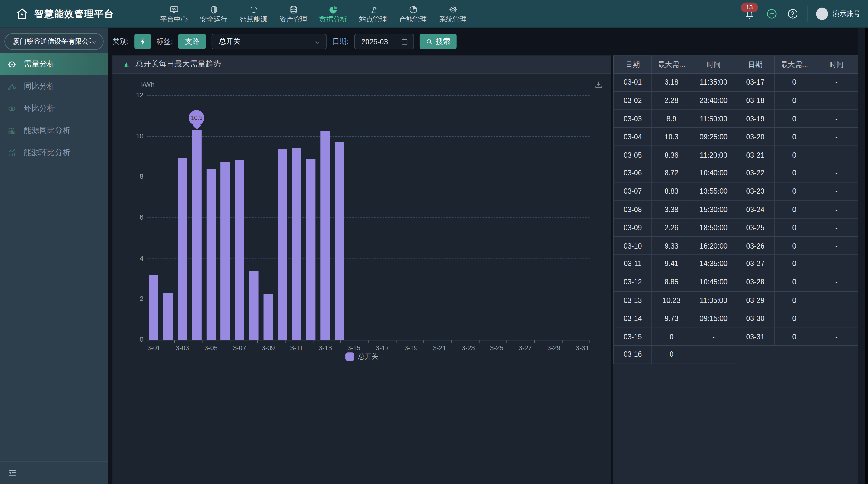 The height and width of the screenshot is (484, 868). Describe the element at coordinates (253, 20) in the screenshot. I see `nav-item-label: 智慧能源` at that location.